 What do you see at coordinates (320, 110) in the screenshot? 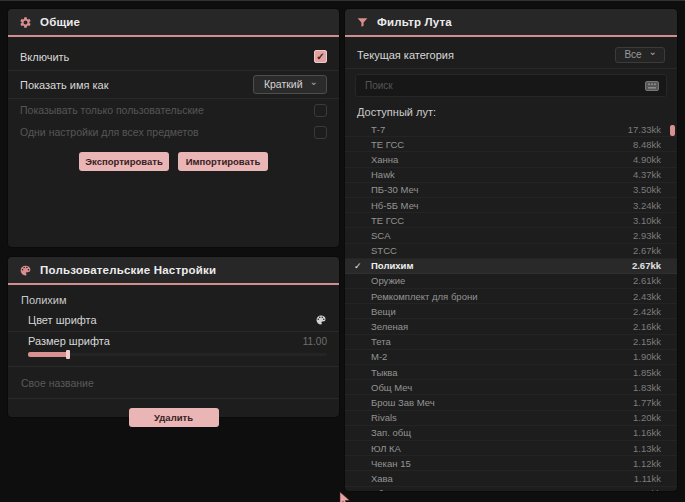
I see `only-custom-checkbox` at bounding box center [320, 110].